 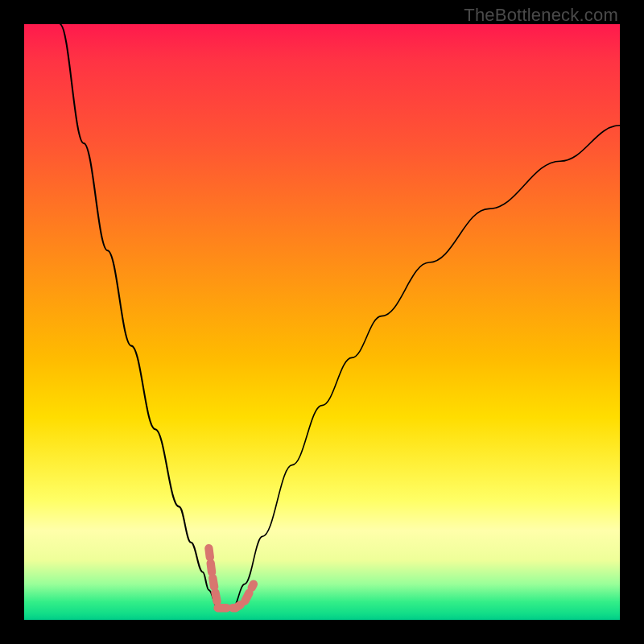 I want to click on marker-left-descent, so click(x=213, y=576).